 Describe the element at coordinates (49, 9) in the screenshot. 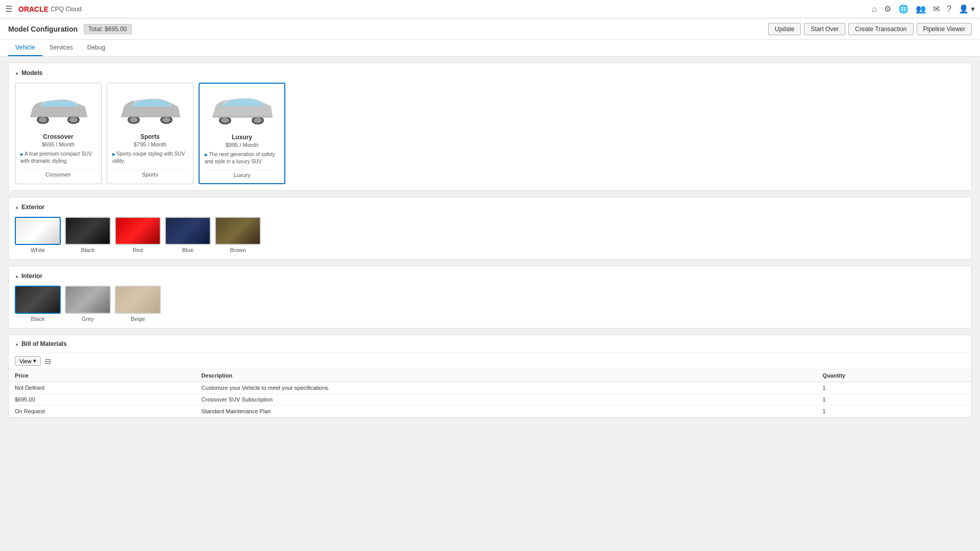

I see `logo: ORACLE CPQ Cloud` at that location.